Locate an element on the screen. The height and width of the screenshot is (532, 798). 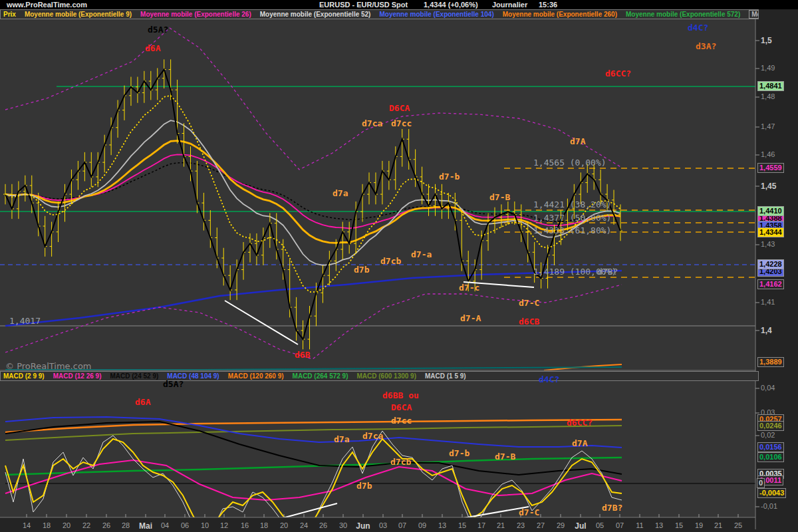
wave-label-d6CB: d6CB is located at coordinates (529, 322).